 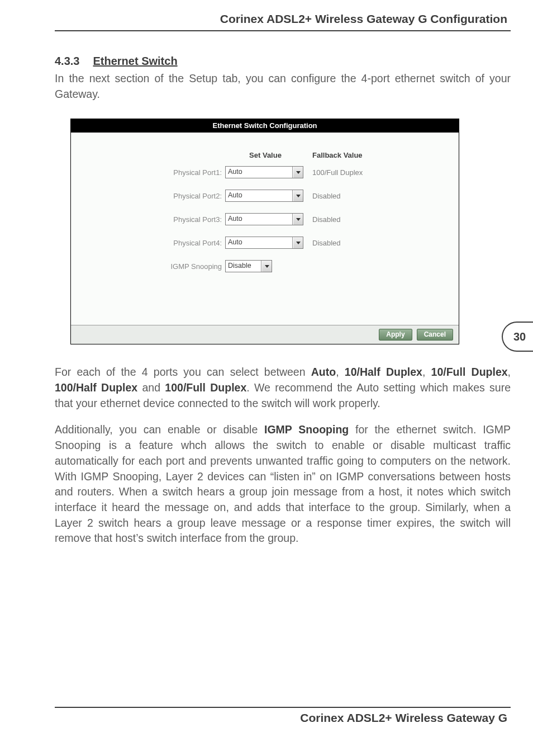 What do you see at coordinates (194, 243) in the screenshot?
I see `port4-label: Physical Port4:` at bounding box center [194, 243].